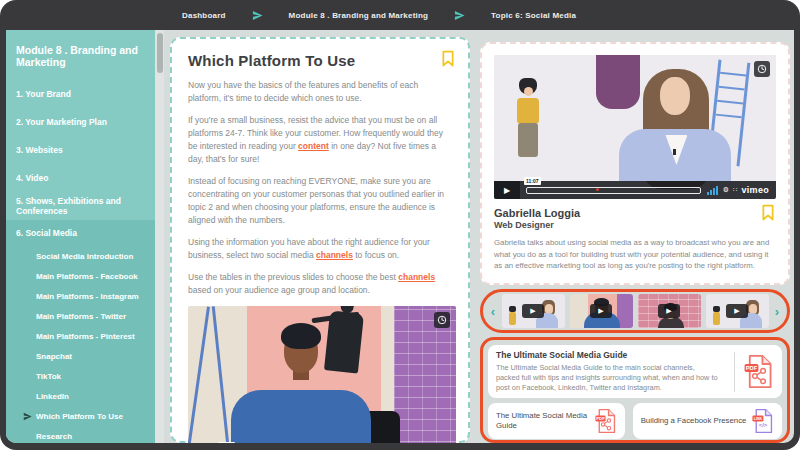  I want to click on resource-label: The Ultimate Social Media Guide, so click(546, 421).